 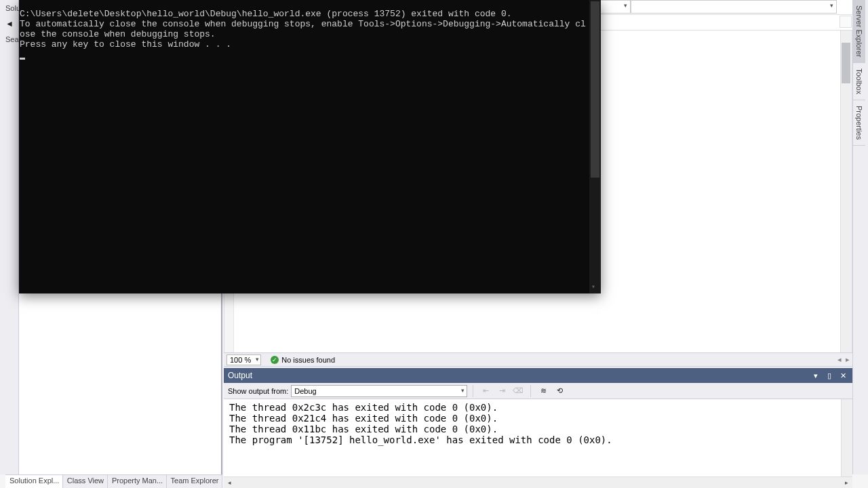 What do you see at coordinates (266, 14) in the screenshot?
I see `console-line: C:\Users\delete\Desktop\hello_world\Debu…` at bounding box center [266, 14].